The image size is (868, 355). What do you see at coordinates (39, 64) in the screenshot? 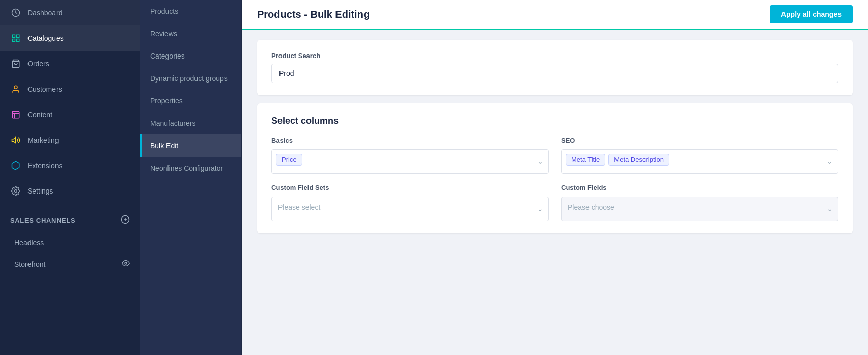
I see `sidebar-item-label: Orders` at bounding box center [39, 64].